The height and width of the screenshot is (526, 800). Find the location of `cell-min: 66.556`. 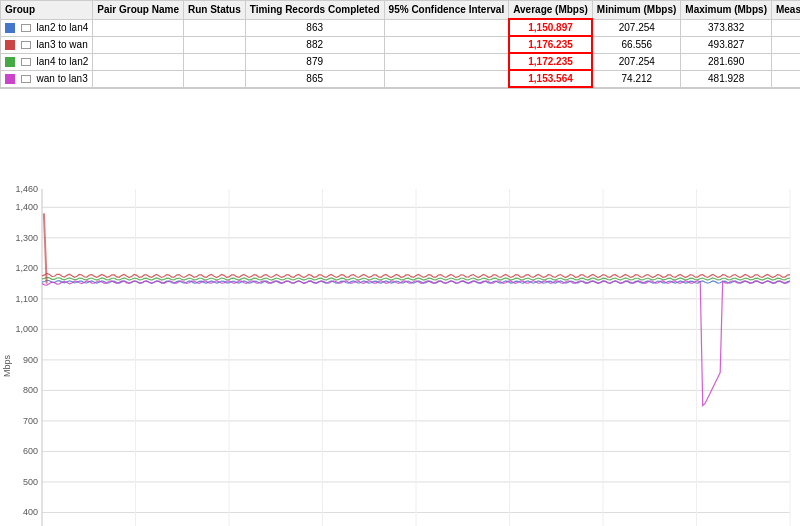

cell-min: 66.556 is located at coordinates (636, 44).